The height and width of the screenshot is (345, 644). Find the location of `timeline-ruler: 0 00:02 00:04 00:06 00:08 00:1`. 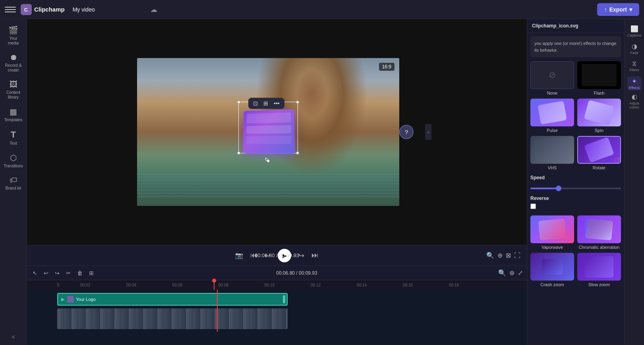

timeline-ruler: 0 00:02 00:04 00:06 00:08 00:1 is located at coordinates (277, 285).